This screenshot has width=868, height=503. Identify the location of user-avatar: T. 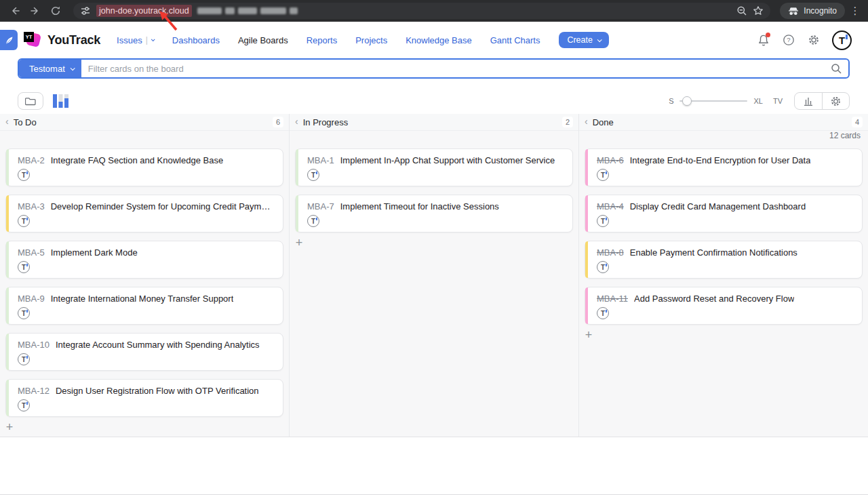
(842, 41).